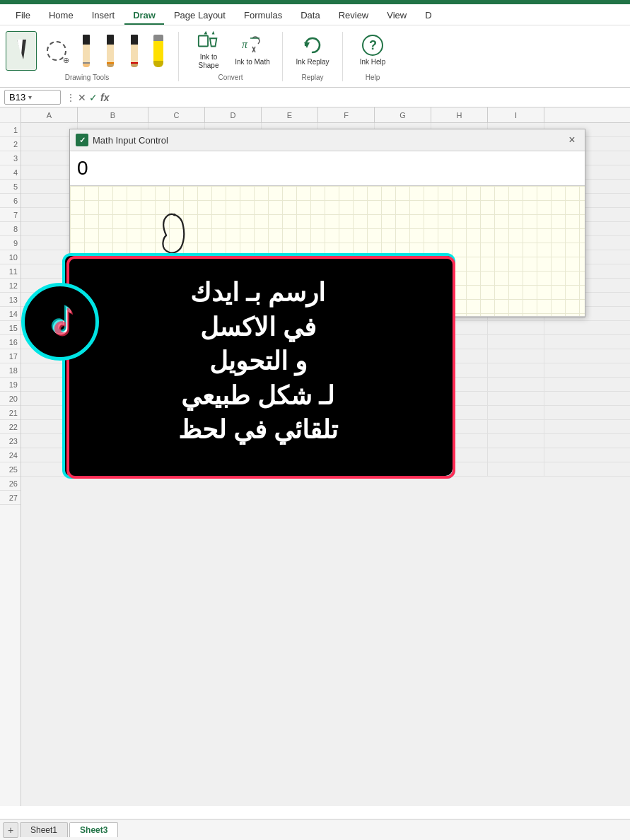 This screenshot has height=840, width=630. What do you see at coordinates (397, 16) in the screenshot?
I see `tab-view: View` at bounding box center [397, 16].